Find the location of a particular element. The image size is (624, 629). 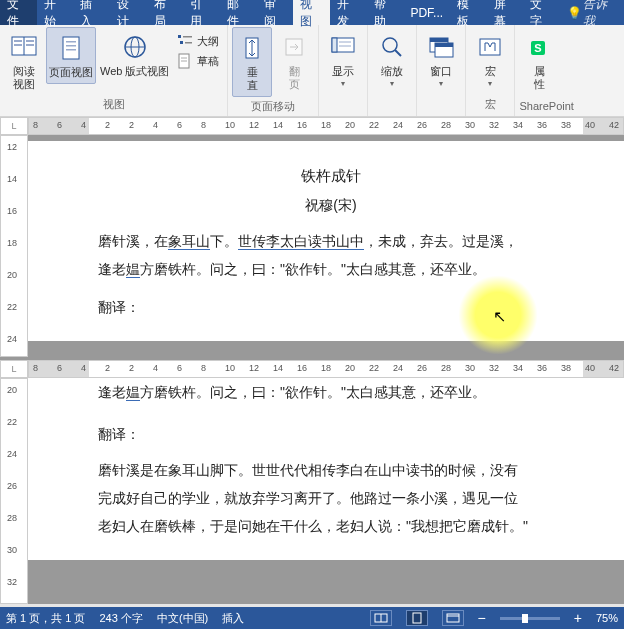

group-pagemove: 垂 直 翻 页 页面移动 is located at coordinates (274, 70).